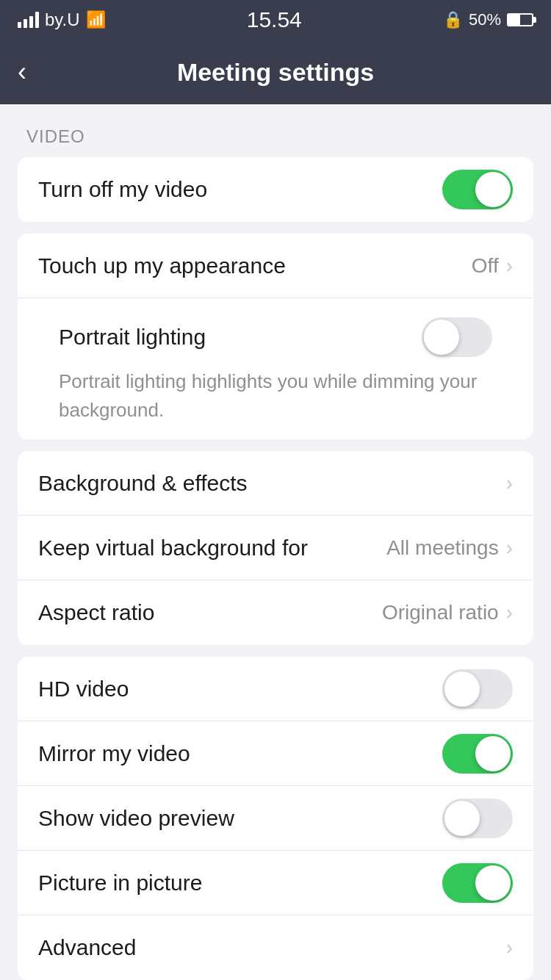  What do you see at coordinates (276, 948) in the screenshot?
I see `setting-row-advanced: Advanced ›` at bounding box center [276, 948].